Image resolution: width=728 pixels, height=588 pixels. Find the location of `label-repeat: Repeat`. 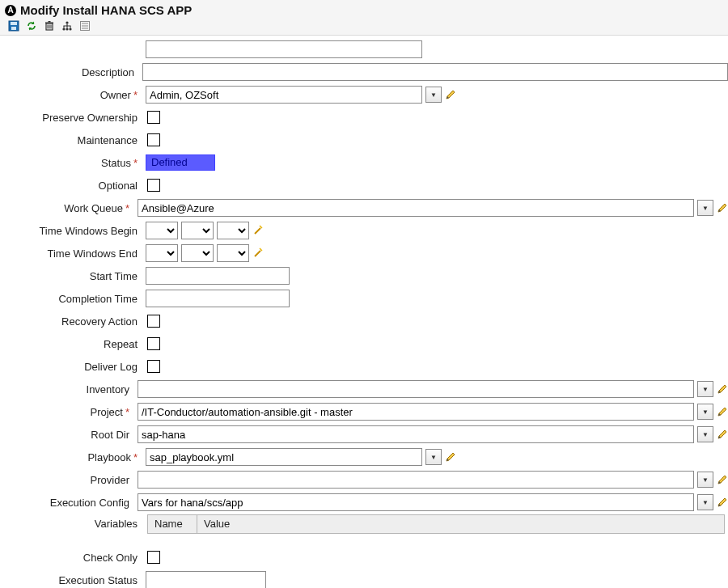

label-repeat: Repeat is located at coordinates (73, 345).